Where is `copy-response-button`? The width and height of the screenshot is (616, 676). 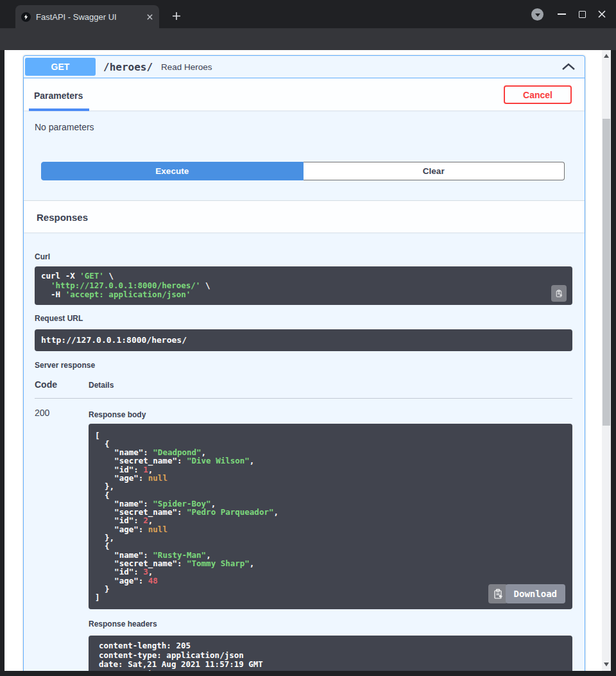 copy-response-button is located at coordinates (498, 594).